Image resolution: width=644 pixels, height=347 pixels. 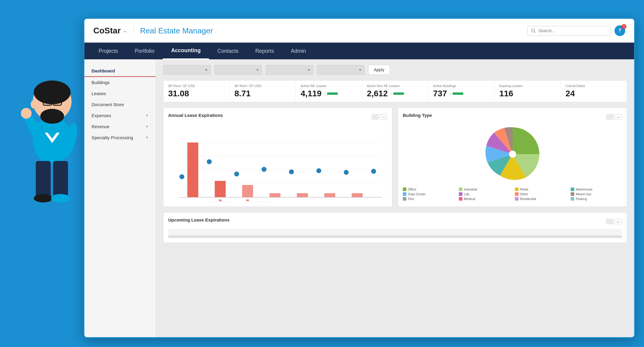 I want to click on logo-costar: CoStar, so click(x=107, y=31).